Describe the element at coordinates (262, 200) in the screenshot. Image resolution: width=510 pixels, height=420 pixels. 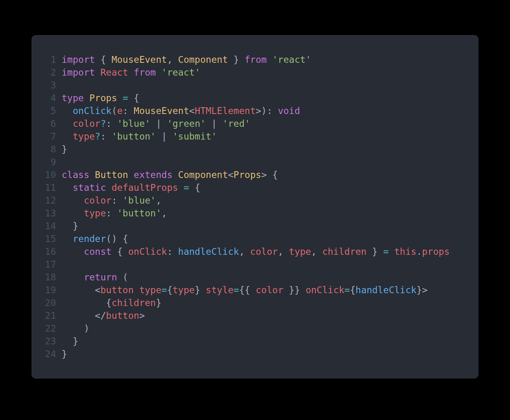
I see `line-content: color: 'blue',` at that location.